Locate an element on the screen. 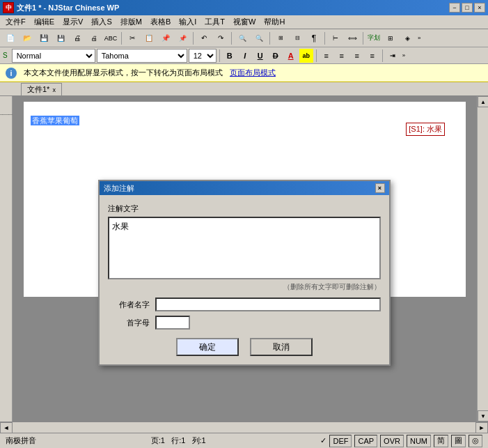 The image size is (488, 448). info-icon: i is located at coordinates (11, 73).